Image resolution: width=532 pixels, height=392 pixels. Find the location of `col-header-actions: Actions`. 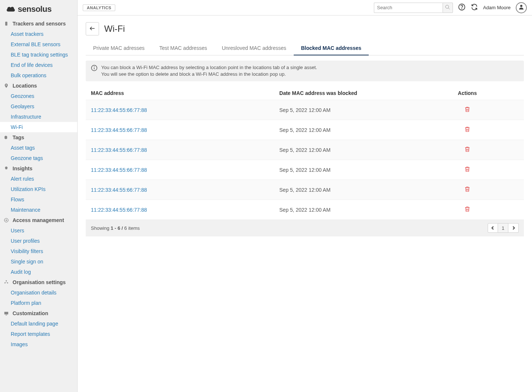

col-header-actions: Actions is located at coordinates (467, 93).